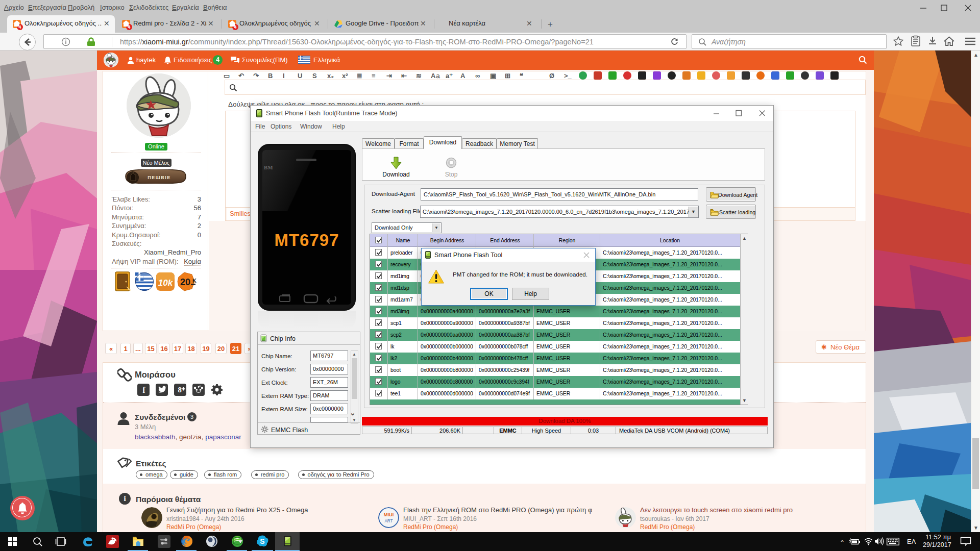 The image size is (980, 551). What do you see at coordinates (185, 282) in the screenshot?
I see `svg-text: 20` at bounding box center [185, 282].